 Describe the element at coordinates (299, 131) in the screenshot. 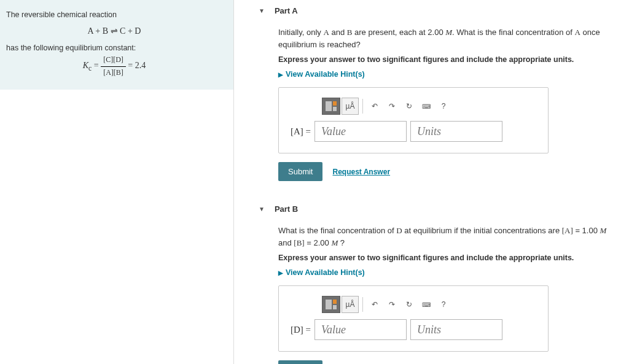

I see `part-a-variable-label: [A] =` at that location.